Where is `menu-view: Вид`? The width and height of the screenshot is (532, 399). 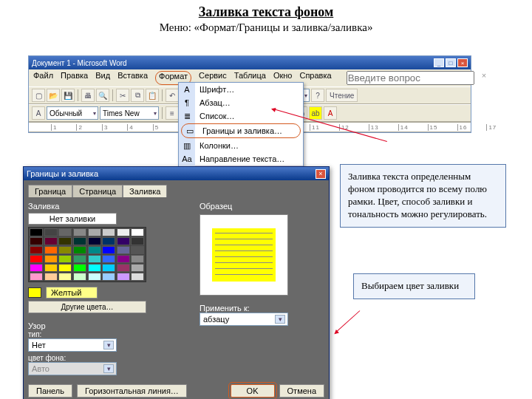
menu-view: Вид is located at coordinates (103, 78).